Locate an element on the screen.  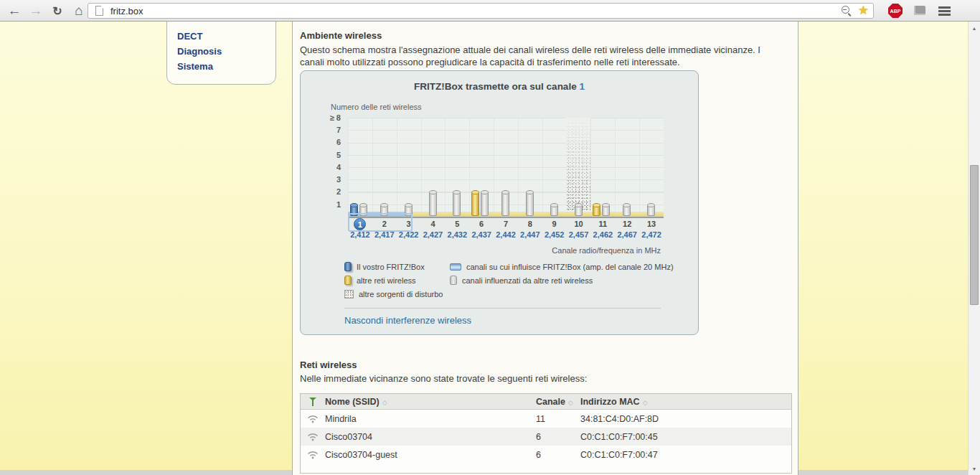
section-title-reti: Reti wireless is located at coordinates (329, 365).